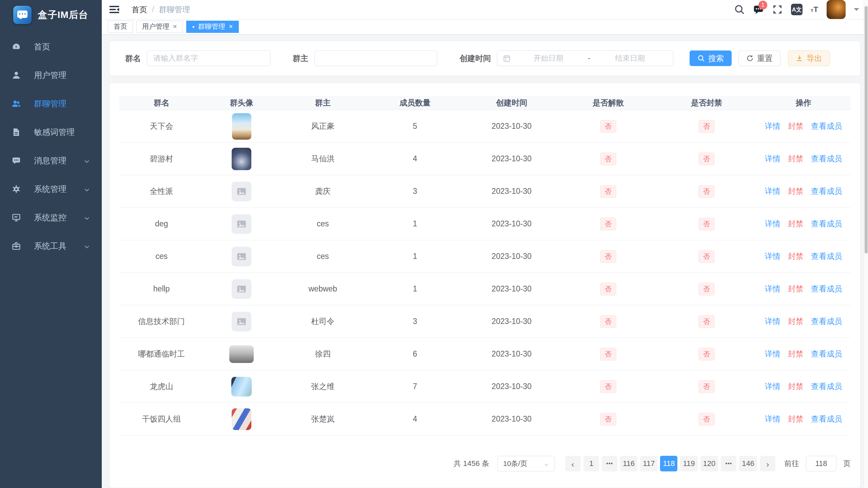 The image size is (868, 488). I want to click on breadcrumb-home: 首页, so click(139, 9).